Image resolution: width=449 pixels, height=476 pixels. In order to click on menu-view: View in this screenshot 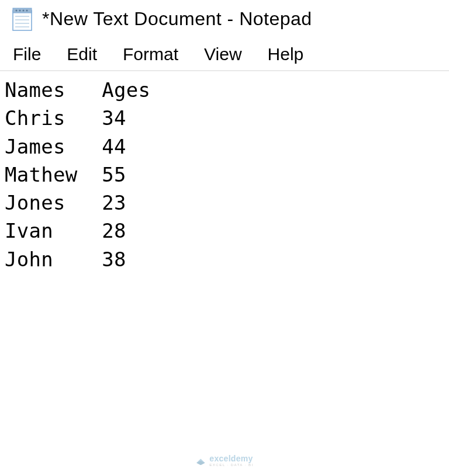, I will do `click(223, 54)`.